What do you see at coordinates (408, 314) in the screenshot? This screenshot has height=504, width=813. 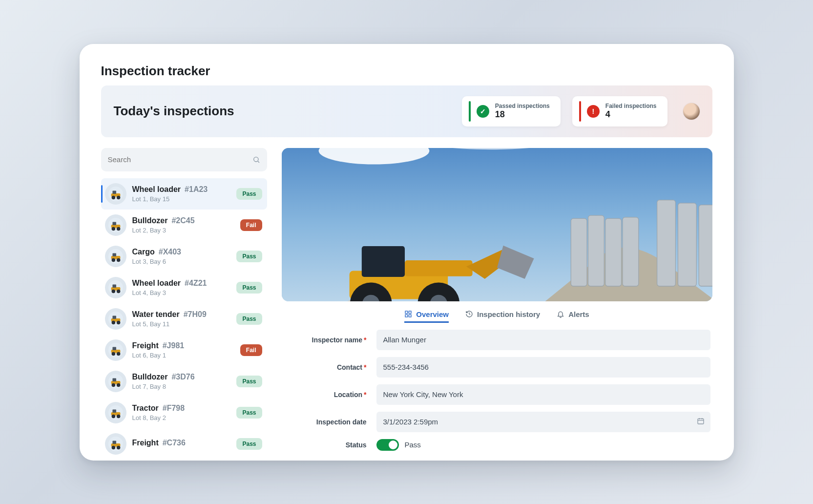 I see `grid-icon` at bounding box center [408, 314].